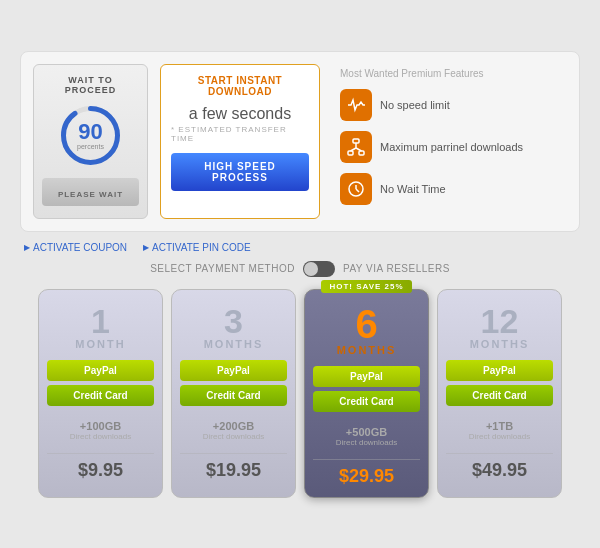  I want to click on plan-card-1: 3MONTHSPayPalCredit Card+200GBDirect dow…, so click(234, 394).